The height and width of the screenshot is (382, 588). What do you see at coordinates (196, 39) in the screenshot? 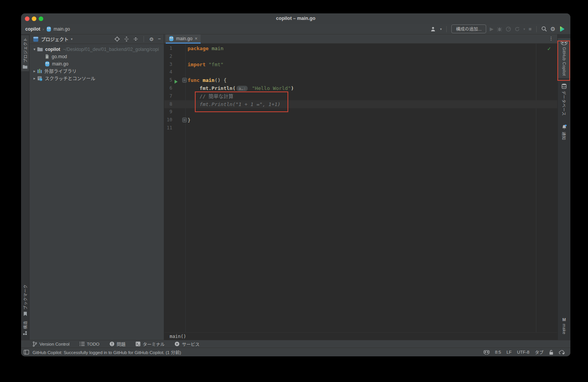
I see `close-tab-icon: ×` at bounding box center [196, 39].